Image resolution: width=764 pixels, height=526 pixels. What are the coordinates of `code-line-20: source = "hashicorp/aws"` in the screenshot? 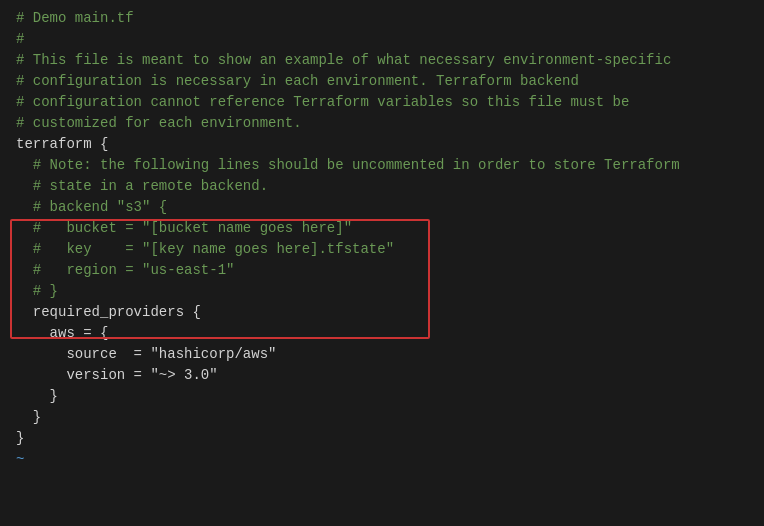 It's located at (382, 354).